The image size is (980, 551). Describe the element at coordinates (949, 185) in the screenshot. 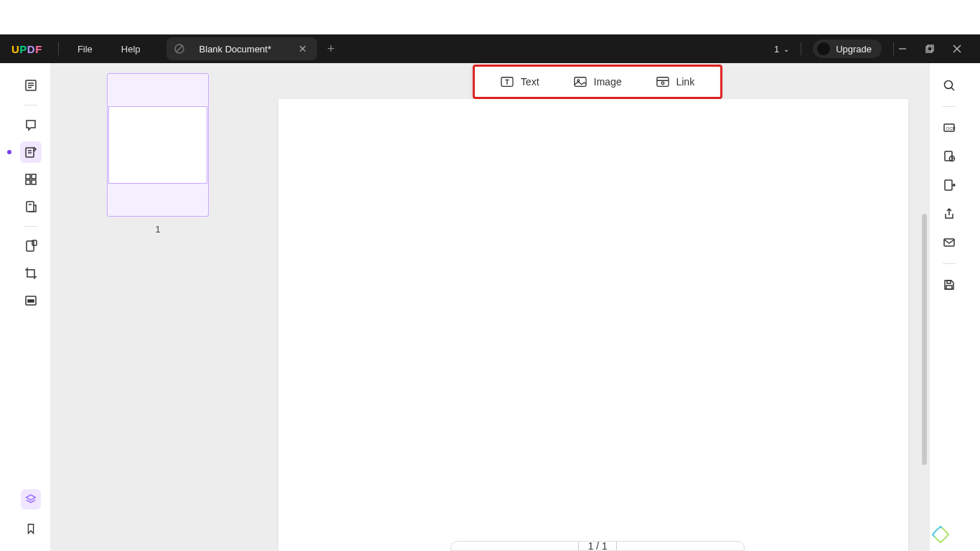

I see `export-button` at that location.